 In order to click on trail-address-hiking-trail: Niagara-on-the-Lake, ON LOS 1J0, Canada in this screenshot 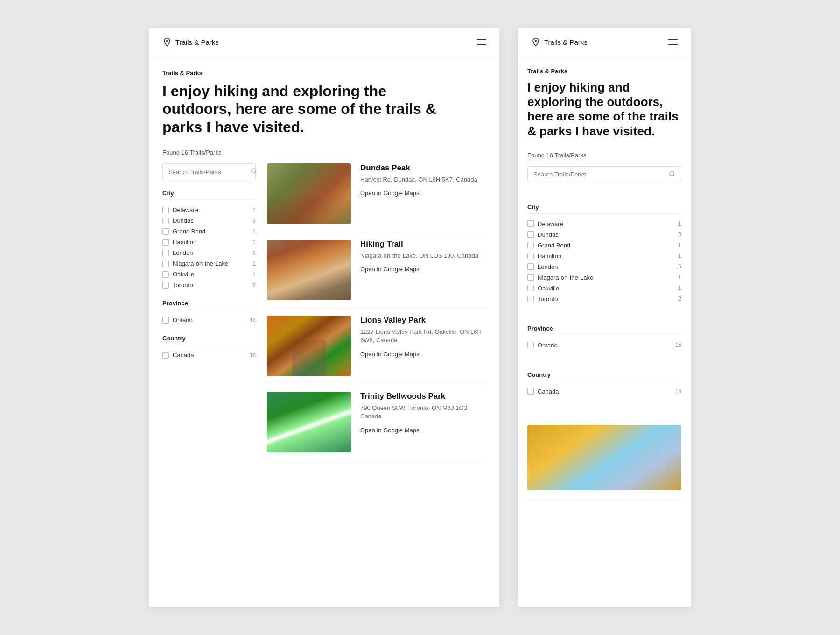, I will do `click(423, 256)`.